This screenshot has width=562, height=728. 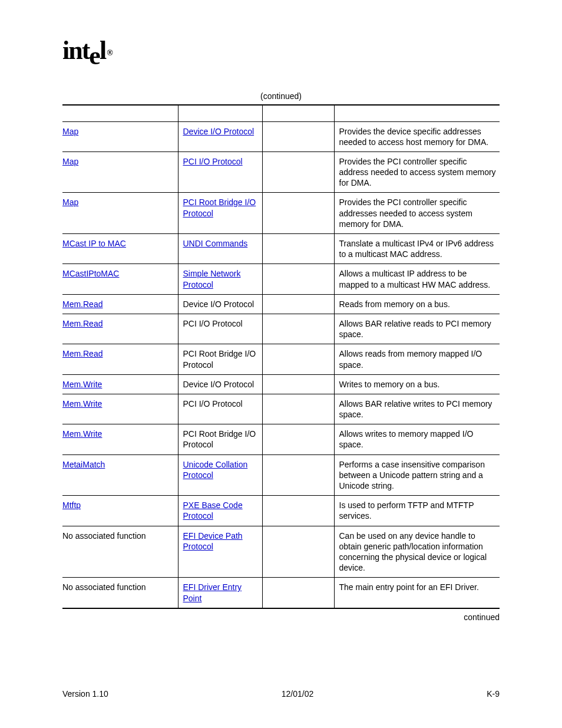 What do you see at coordinates (281, 279) in the screenshot?
I see `table-row: MCastIPtoMACSimple Network ProtocolAllow…` at bounding box center [281, 279].